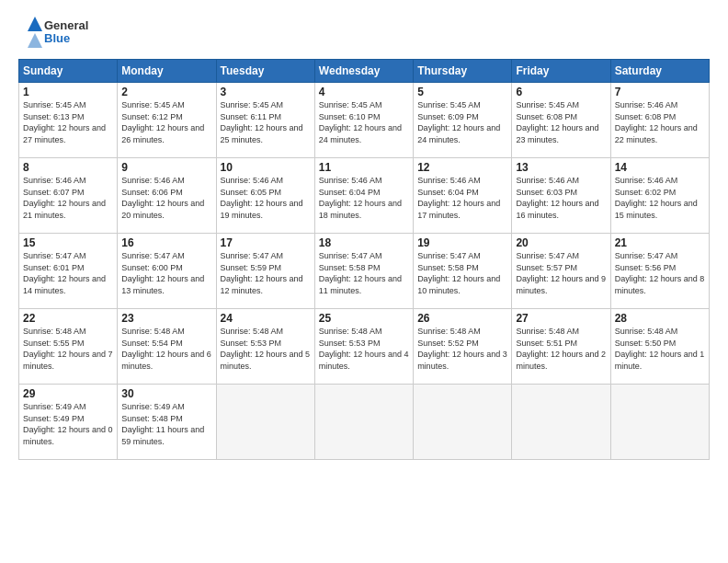 This screenshot has width=728, height=563. What do you see at coordinates (265, 196) in the screenshot?
I see `calendar-cell: 10 Sunrise: 5:46 AM Sunset: 6:05 PM Dayl…` at bounding box center [265, 196].